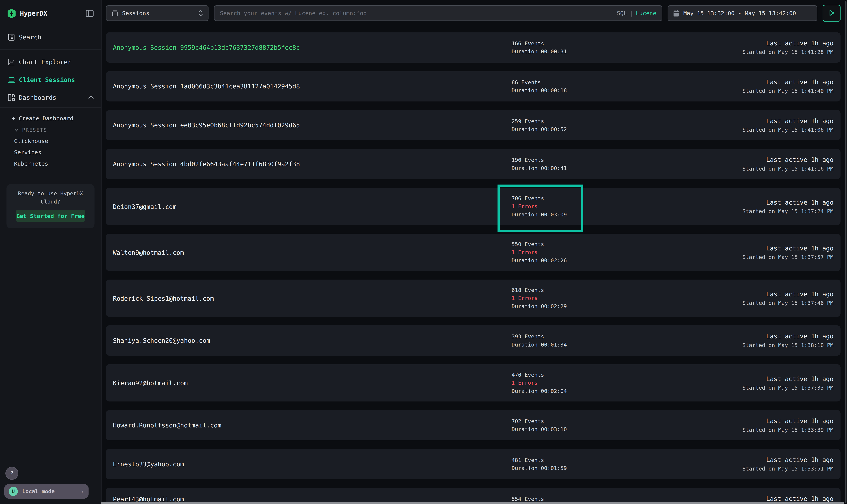 Image resolution: width=847 pixels, height=504 pixels. What do you see at coordinates (473, 48) in the screenshot?
I see `session-row: Anonymous Session 9959c464b13dc7637327d8…` at bounding box center [473, 48].